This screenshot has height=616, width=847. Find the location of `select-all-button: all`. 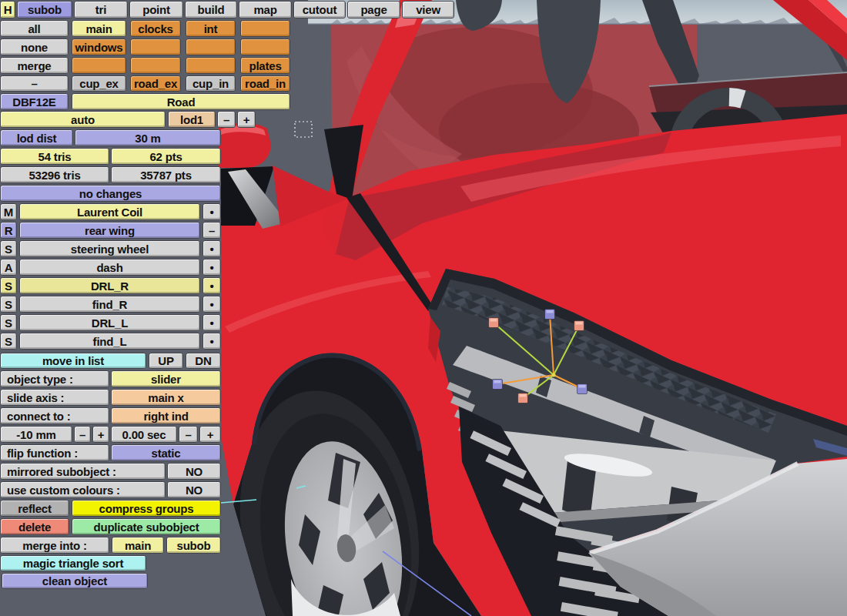

select-all-button: all is located at coordinates (34, 28).